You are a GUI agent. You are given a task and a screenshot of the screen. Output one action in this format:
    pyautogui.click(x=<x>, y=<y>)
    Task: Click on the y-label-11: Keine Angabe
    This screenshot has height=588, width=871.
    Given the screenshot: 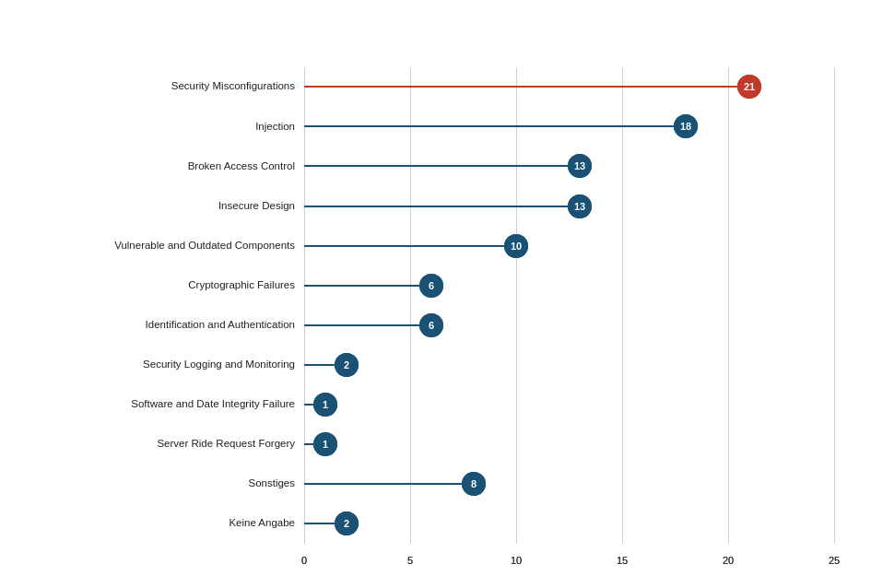 What is the action you would take?
    pyautogui.click(x=171, y=523)
    